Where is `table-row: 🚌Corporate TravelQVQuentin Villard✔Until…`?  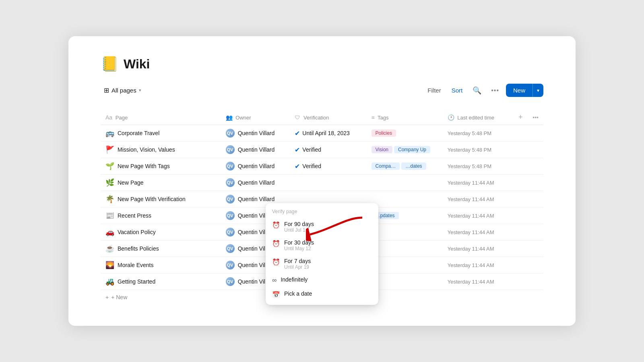 table-row: 🚌Corporate TravelQVQuentin Villard✔Until… is located at coordinates (322, 134).